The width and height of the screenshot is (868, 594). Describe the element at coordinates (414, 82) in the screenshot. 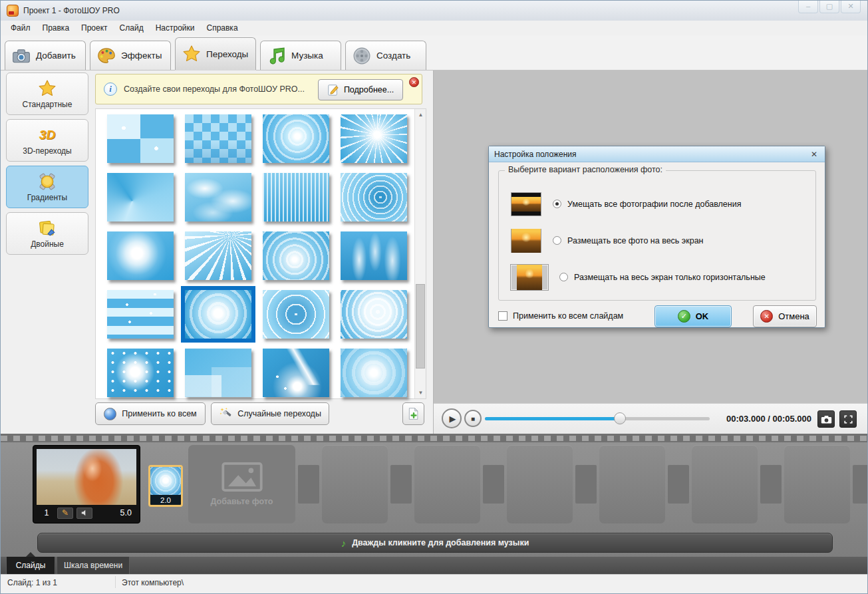

I see `banner-close-icon: ✕` at that location.